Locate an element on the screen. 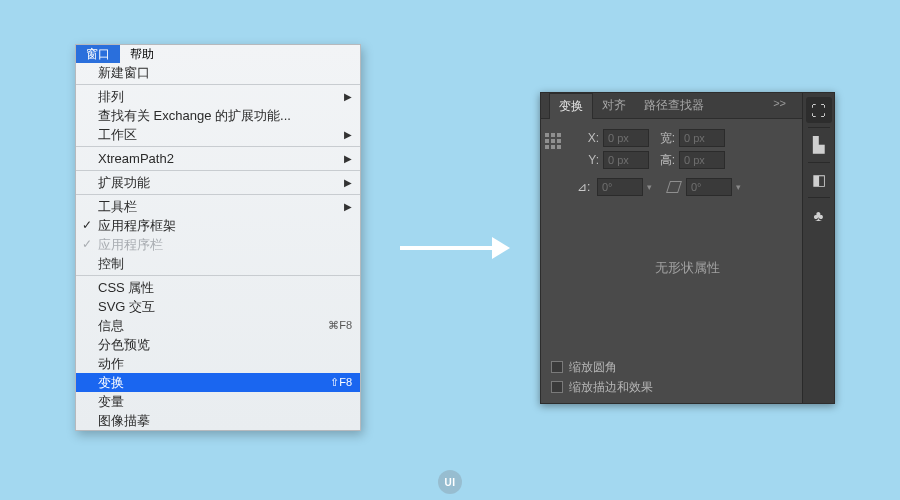 Image resolution: width=900 pixels, height=500 pixels. transform-form: X: 0 px 宽: 0 px Y: 0 px 高: 0 px ⛓ ⊿: 0° … is located at coordinates (688, 198).